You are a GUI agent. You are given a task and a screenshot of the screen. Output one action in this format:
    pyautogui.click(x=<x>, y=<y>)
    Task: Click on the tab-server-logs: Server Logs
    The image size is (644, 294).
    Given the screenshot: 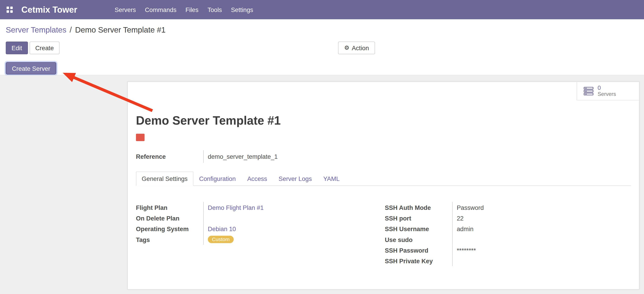 What is the action you would take?
    pyautogui.click(x=295, y=179)
    